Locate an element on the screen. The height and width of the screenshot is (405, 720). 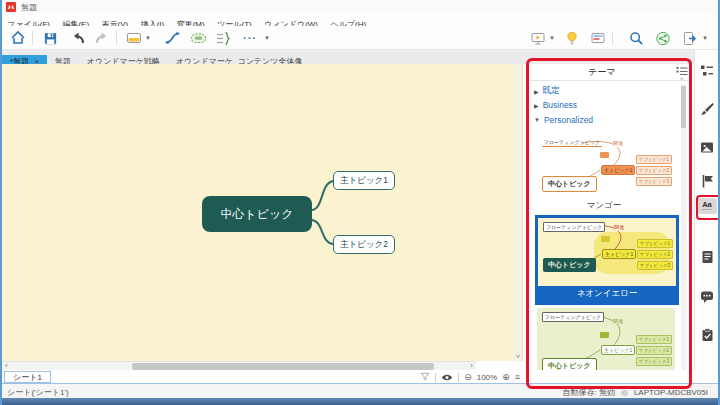
section-label: 既定 is located at coordinates (552, 91).